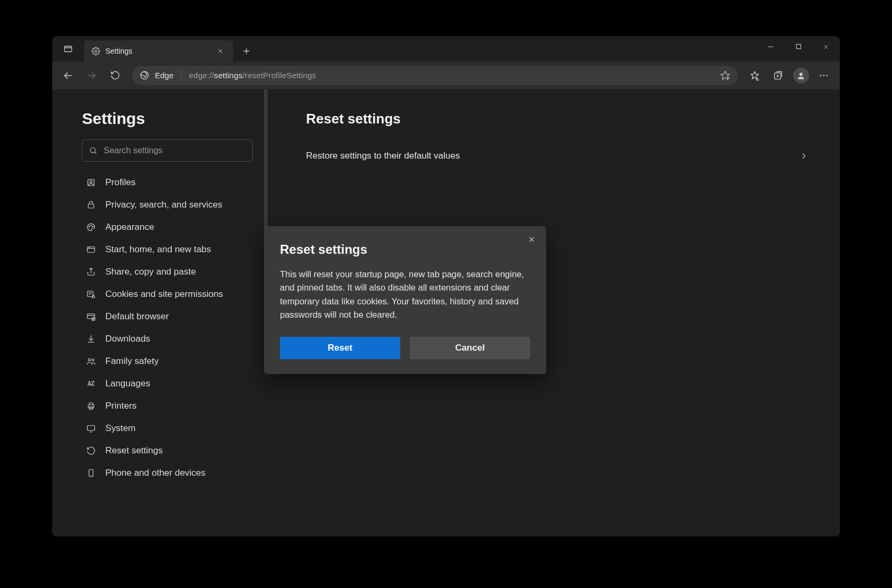 The width and height of the screenshot is (892, 588). What do you see at coordinates (557, 156) in the screenshot?
I see `restore-defaults-row: Restore settings to their default values` at bounding box center [557, 156].